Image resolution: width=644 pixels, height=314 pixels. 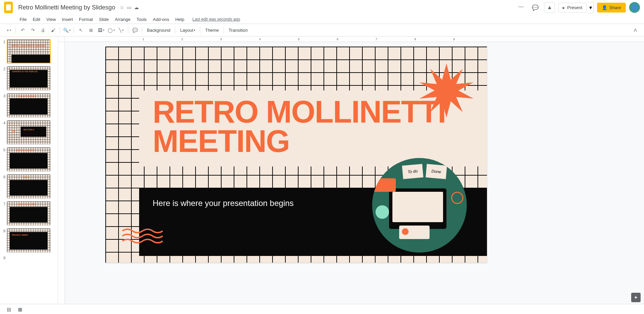 What do you see at coordinates (238, 30) in the screenshot?
I see `transition-button: Transition` at bounding box center [238, 30].